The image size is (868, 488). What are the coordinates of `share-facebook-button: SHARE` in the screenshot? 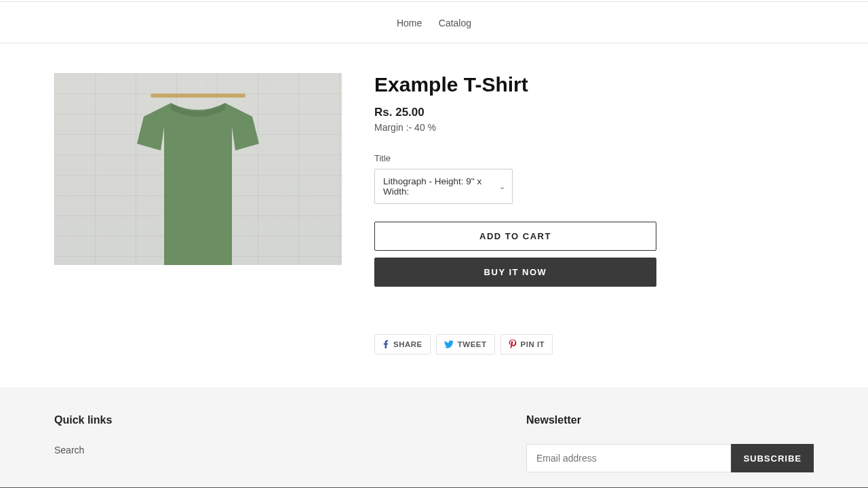 It's located at (403, 344).